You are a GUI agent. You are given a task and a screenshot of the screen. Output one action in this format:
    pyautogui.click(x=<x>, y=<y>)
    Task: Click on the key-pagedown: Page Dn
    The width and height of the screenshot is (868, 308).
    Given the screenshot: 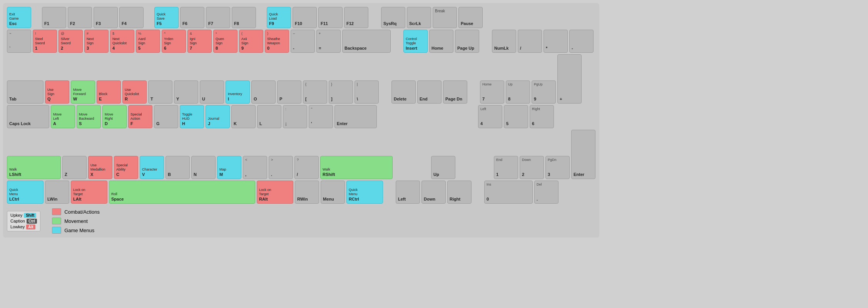 What is the action you would take?
    pyautogui.click(x=455, y=92)
    